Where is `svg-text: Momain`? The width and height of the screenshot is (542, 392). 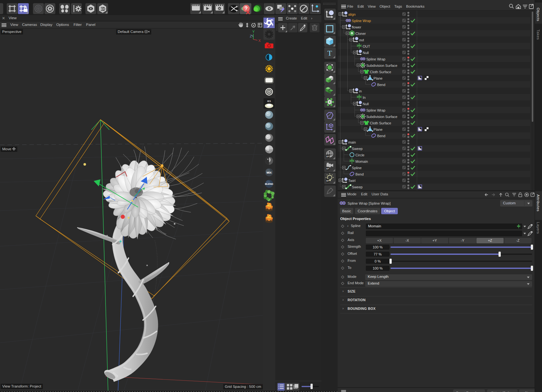
svg-text: Momain is located at coordinates (362, 161).